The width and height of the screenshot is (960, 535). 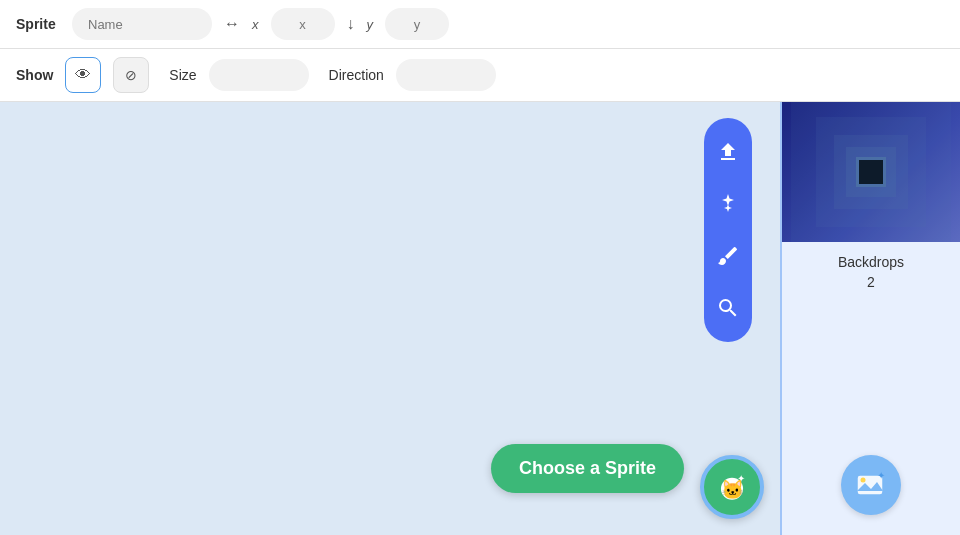 What do you see at coordinates (871, 262) in the screenshot?
I see `backdrops-label: Backdrops` at bounding box center [871, 262].